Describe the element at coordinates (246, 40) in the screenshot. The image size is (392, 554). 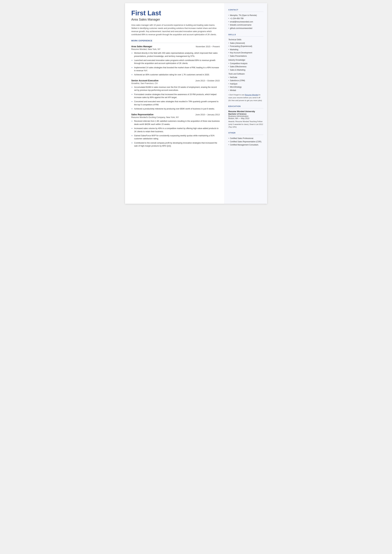
I see `skills-technical-label: Technical Skills:` at that location.